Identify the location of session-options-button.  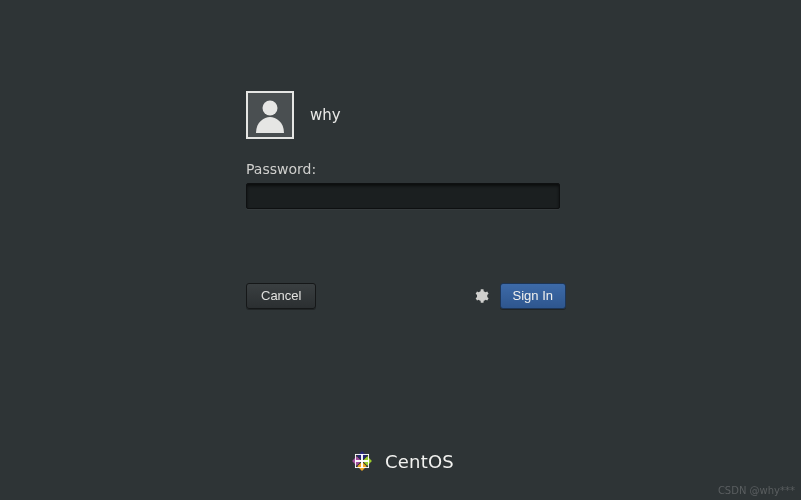
(481, 296).